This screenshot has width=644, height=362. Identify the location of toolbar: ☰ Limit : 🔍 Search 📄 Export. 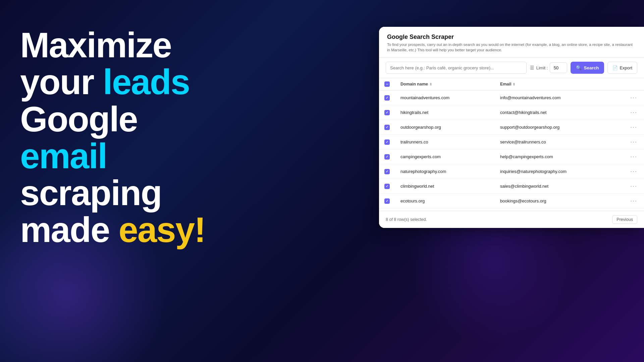
(512, 68).